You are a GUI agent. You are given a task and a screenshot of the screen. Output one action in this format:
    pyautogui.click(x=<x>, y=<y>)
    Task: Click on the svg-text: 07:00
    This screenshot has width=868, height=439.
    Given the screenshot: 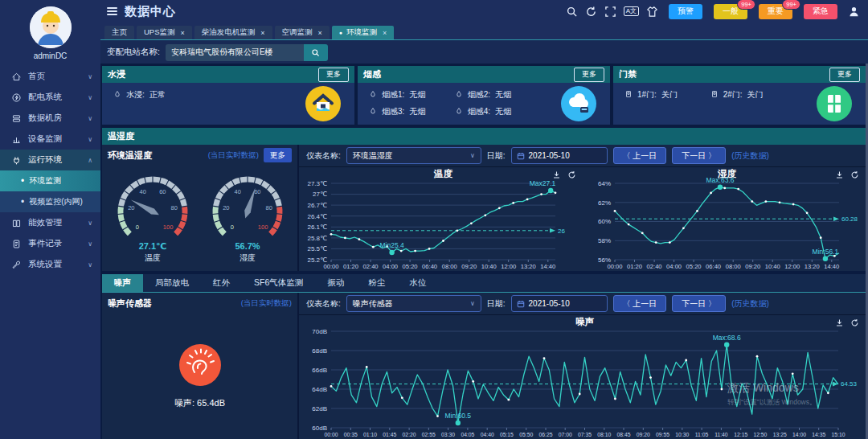 What is the action you would take?
    pyautogui.click(x=566, y=434)
    